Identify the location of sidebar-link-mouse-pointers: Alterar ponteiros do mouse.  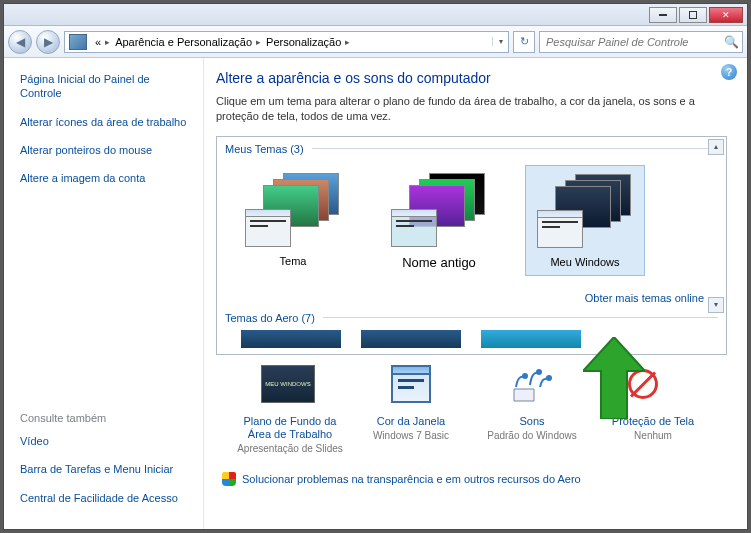
(106, 150).